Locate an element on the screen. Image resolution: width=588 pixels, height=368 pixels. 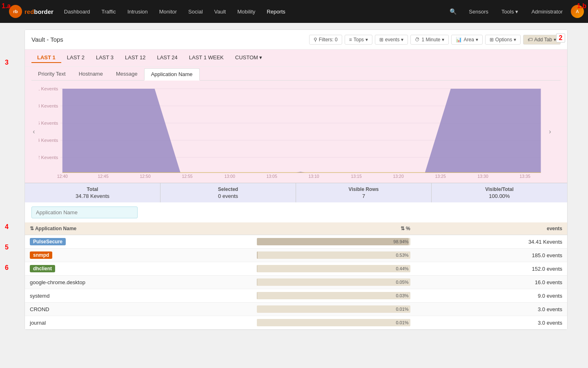
chart-tab-message: Message is located at coordinates (127, 74).